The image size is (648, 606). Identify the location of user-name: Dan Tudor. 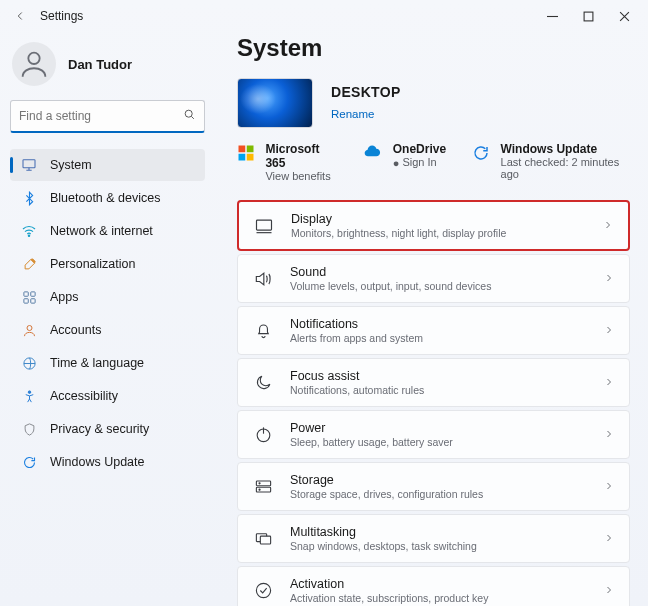
(100, 64).